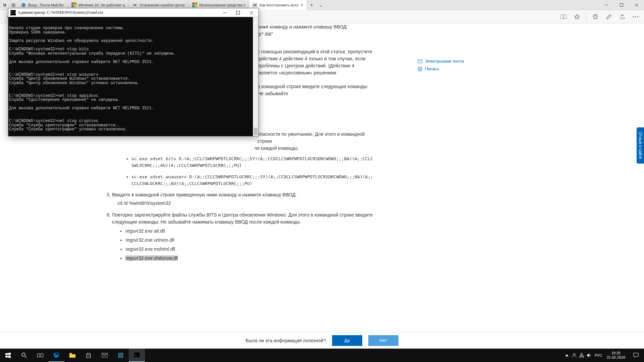 This screenshot has height=362, width=644. What do you see at coordinates (564, 17) in the screenshot?
I see `reading-view-icon` at bounding box center [564, 17].